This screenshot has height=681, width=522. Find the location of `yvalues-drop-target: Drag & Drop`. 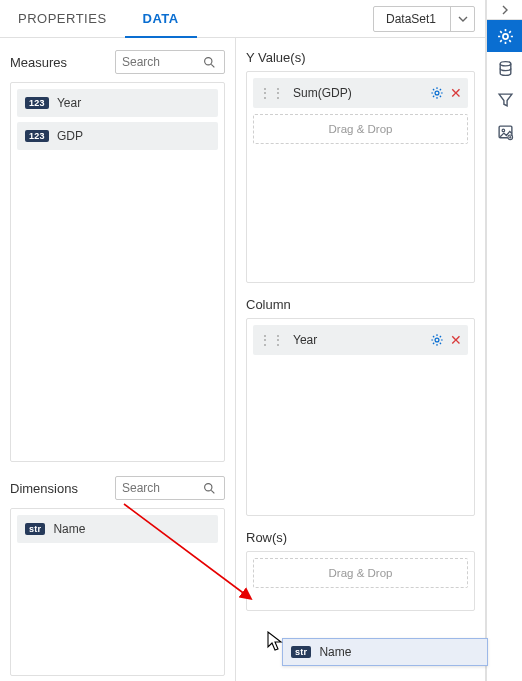

yvalues-drop-target: Drag & Drop is located at coordinates (360, 129).